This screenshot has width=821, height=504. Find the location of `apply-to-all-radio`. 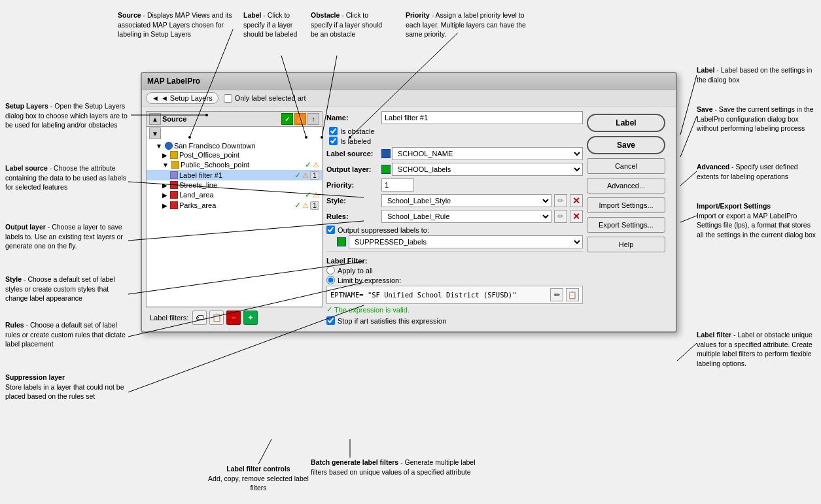

apply-to-all-radio is located at coordinates (331, 271).